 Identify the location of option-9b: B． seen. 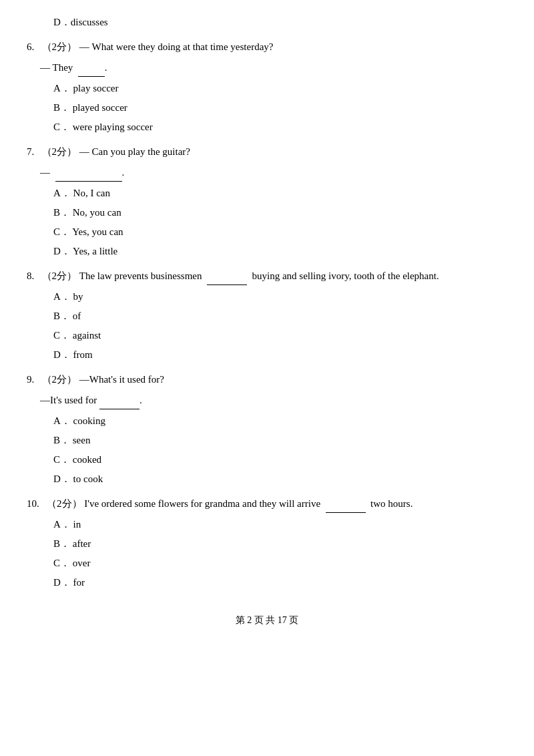
(280, 441).